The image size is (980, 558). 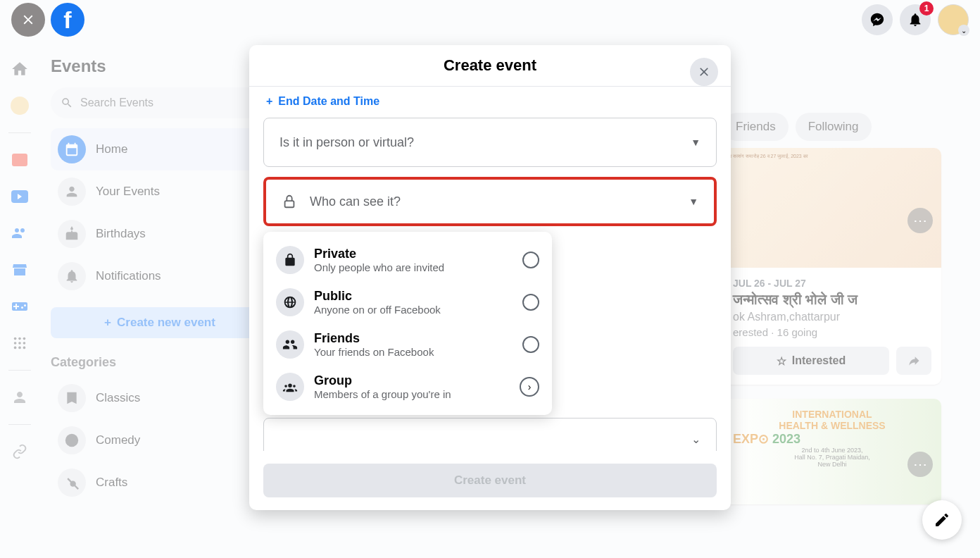 I want to click on create-new-event-button: + Create new event, so click(x=160, y=323).